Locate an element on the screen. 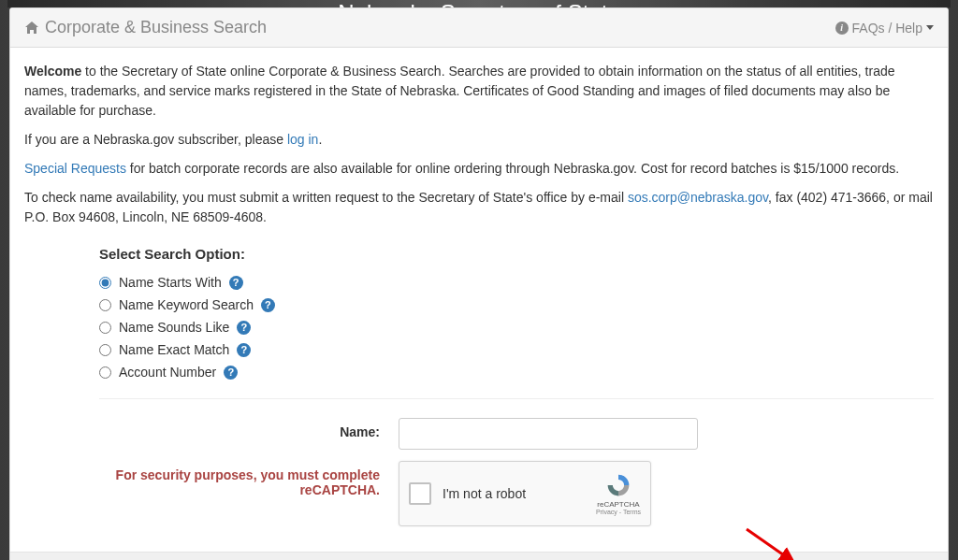 This screenshot has height=560, width=958. panel-heading: Corporate & Business Search i FAQs / Hel… is located at coordinates (479, 28).